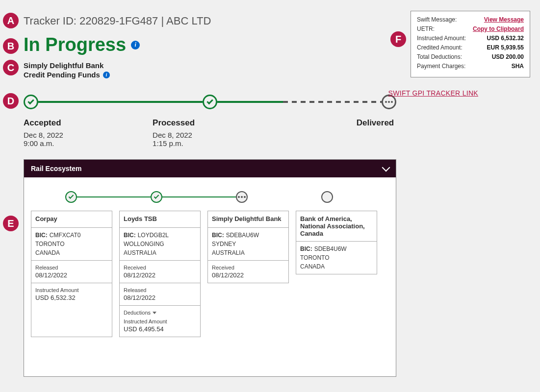 This screenshot has width=540, height=392. Describe the element at coordinates (470, 44) in the screenshot. I see `info-box: Swift Message:View Message UETR:Copy to …` at that location.